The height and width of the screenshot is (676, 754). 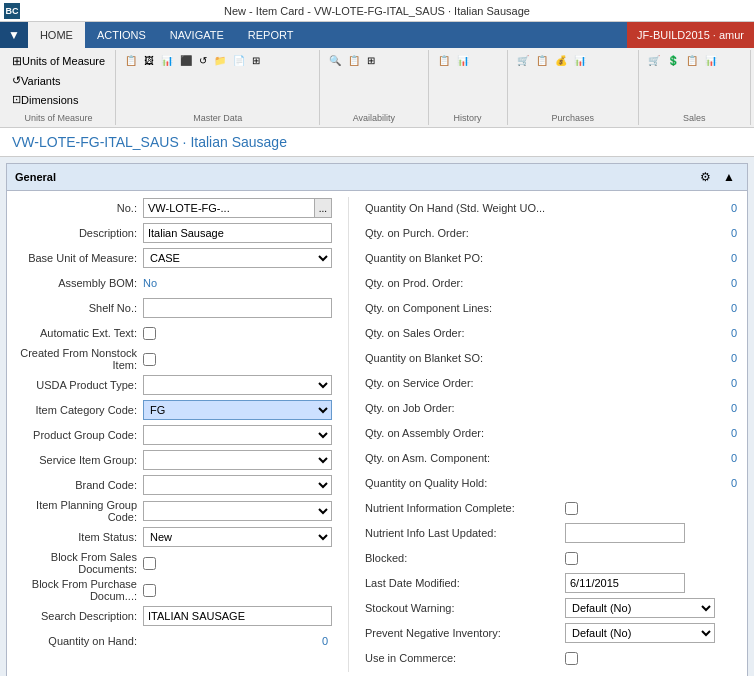 What do you see at coordinates (78, 410) in the screenshot?
I see `label-item-category: Item Category Code:` at bounding box center [78, 410].